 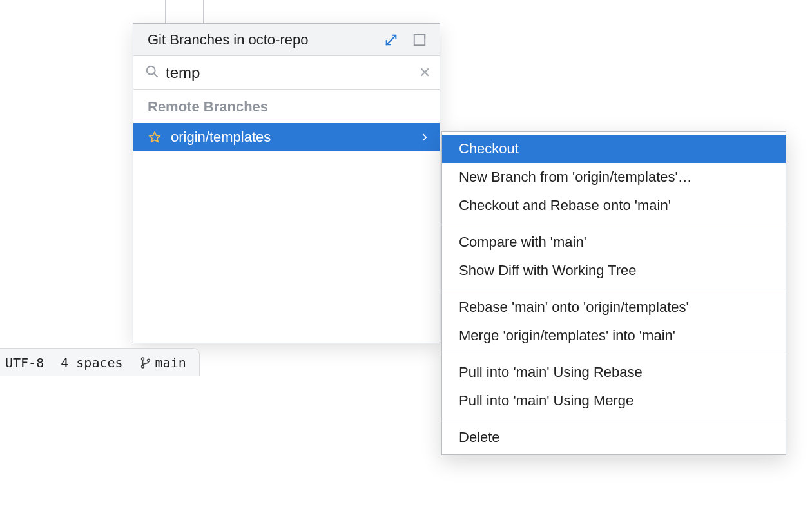 I want to click on menu-item-show-diff: Show Diff with Working Tree, so click(x=614, y=271).